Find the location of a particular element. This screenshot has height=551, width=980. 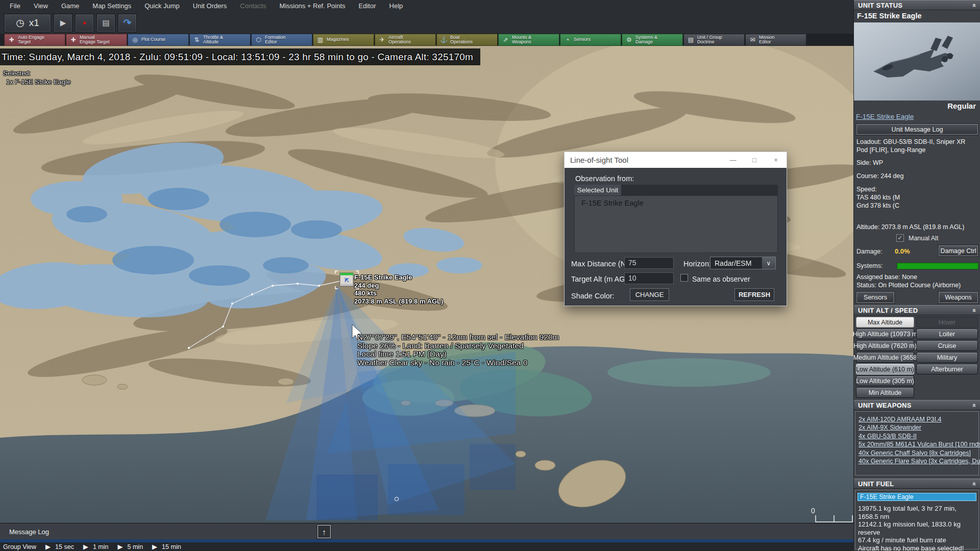

play-button: ▶ is located at coordinates (63, 23).